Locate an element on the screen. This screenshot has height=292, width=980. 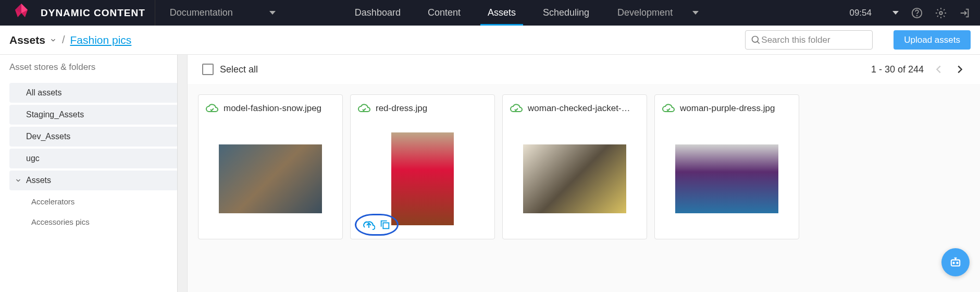
grid-toolbar: Select all 1 - 30 of 244 is located at coordinates (584, 69).